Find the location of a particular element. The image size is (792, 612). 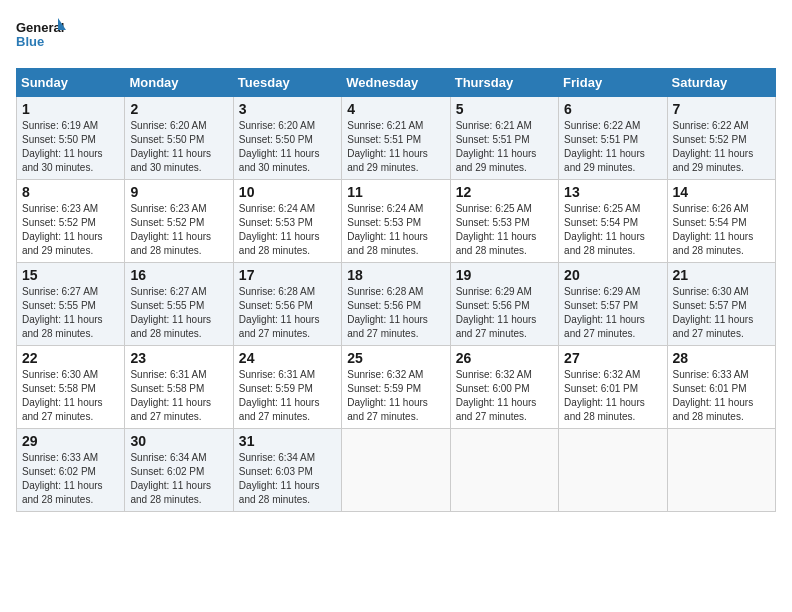

day-number: 30 is located at coordinates (178, 441).